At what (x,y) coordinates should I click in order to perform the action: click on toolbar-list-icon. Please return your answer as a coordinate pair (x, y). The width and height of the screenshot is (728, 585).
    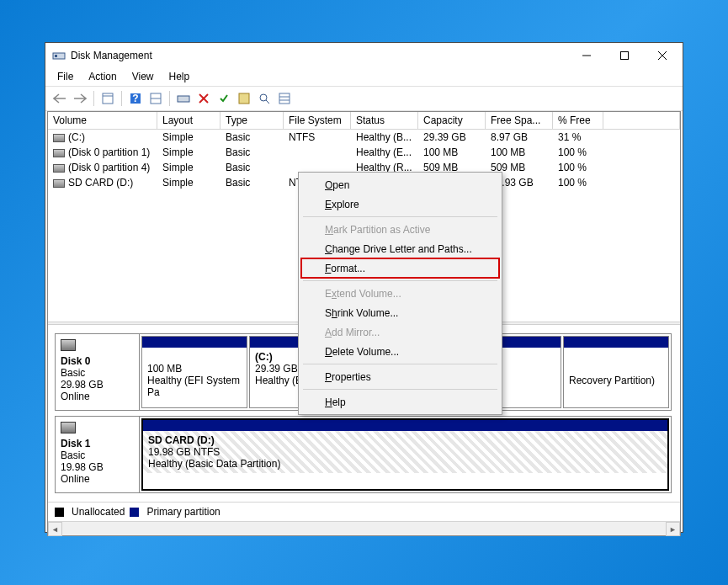
    Looking at the image, I should click on (284, 98).